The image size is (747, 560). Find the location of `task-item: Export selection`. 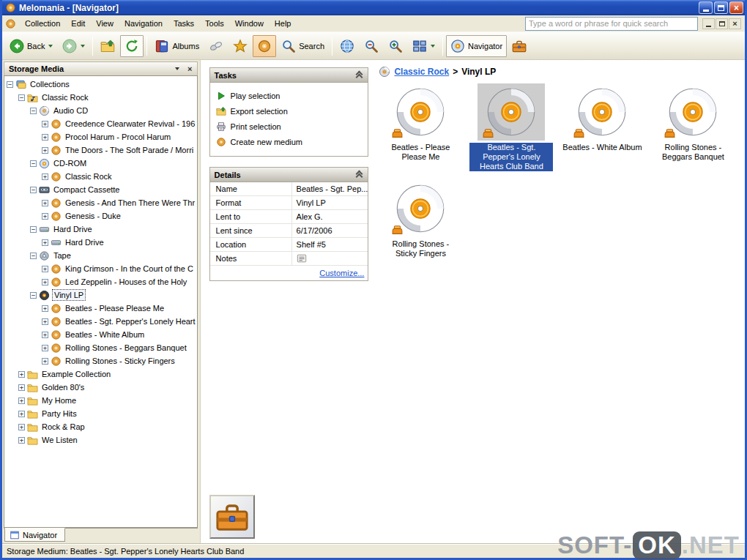

task-item: Export selection is located at coordinates (291, 111).